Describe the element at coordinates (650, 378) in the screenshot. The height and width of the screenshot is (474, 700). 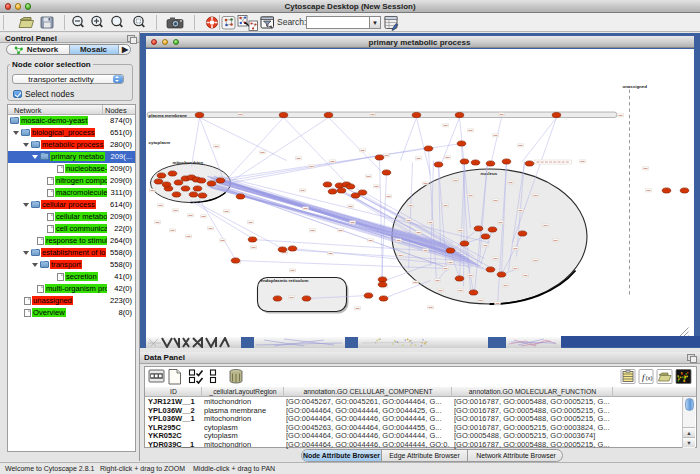
I see `svg-text: (x)` at that location.